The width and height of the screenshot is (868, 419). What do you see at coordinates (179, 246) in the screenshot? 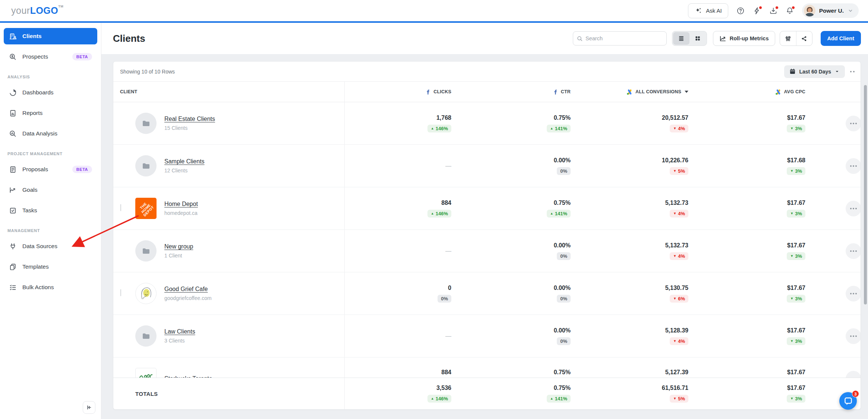
I see `client-link: New group` at bounding box center [179, 246].